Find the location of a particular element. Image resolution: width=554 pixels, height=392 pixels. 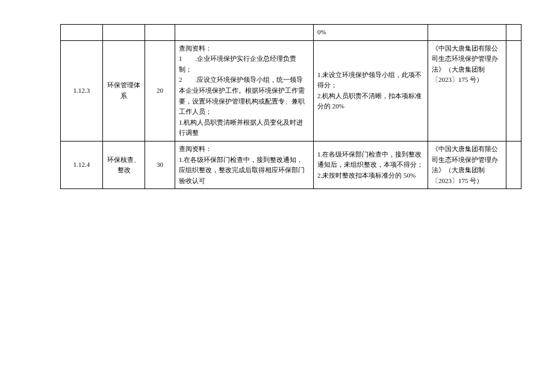

cell-criteria: 1.未设立环境保护领导小组，此项不得分；2.机构人员职责不清晰，扣本项标准分的 … is located at coordinates (371, 90).